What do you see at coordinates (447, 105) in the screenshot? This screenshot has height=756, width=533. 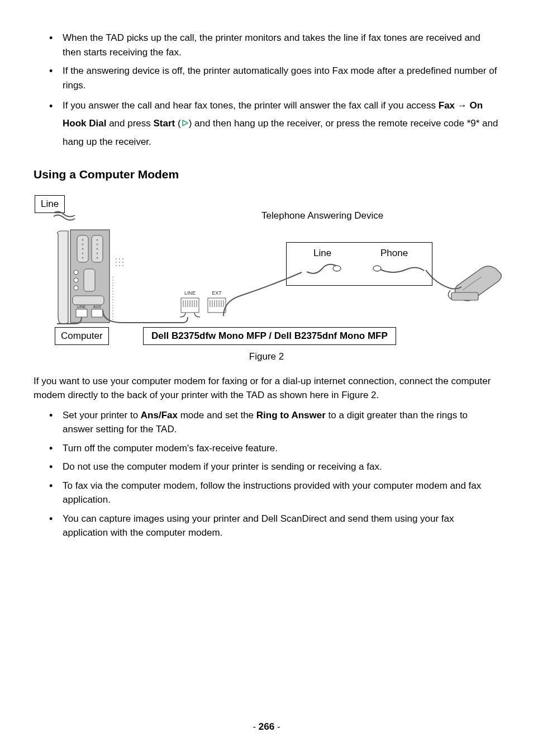 I see `fax-label: Fax` at bounding box center [447, 105].